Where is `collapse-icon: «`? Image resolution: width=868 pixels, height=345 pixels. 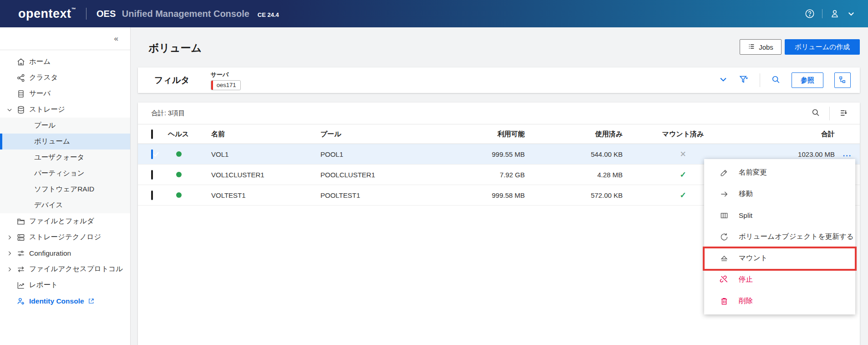 collapse-icon: « is located at coordinates (117, 39).